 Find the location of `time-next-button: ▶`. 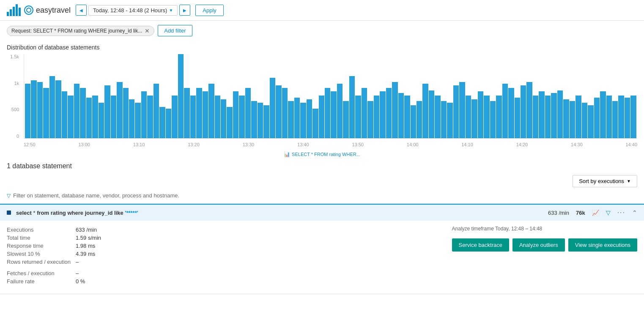

time-next-button: ▶ is located at coordinates (185, 10).